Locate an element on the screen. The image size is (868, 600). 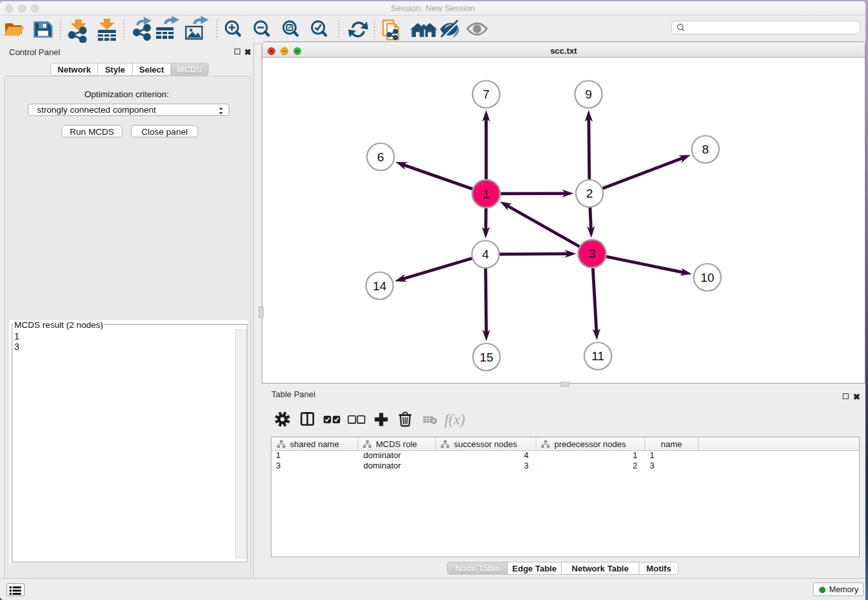
svg-text: 1 is located at coordinates (486, 194).